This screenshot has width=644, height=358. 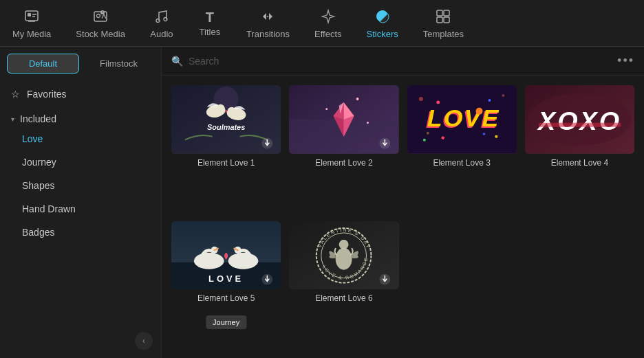 What do you see at coordinates (80, 94) in the screenshot?
I see `sidebar-item-favorites: ☆ Favorites` at bounding box center [80, 94].